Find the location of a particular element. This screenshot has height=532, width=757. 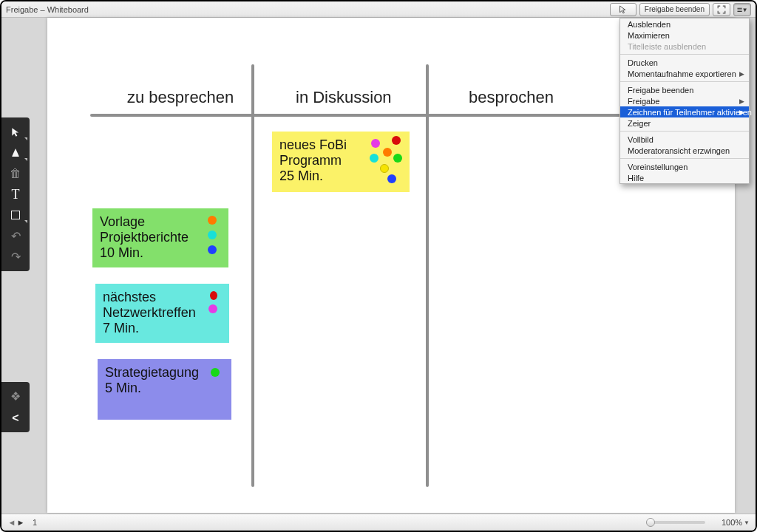

card-line: 10 Min. is located at coordinates (160, 253).